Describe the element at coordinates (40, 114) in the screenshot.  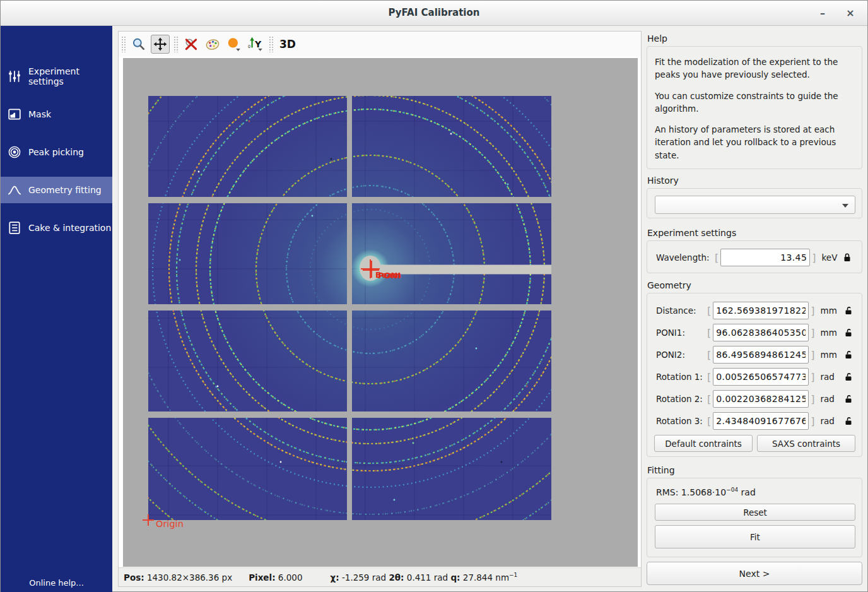
I see `sidebar-item-label: Mask` at that location.